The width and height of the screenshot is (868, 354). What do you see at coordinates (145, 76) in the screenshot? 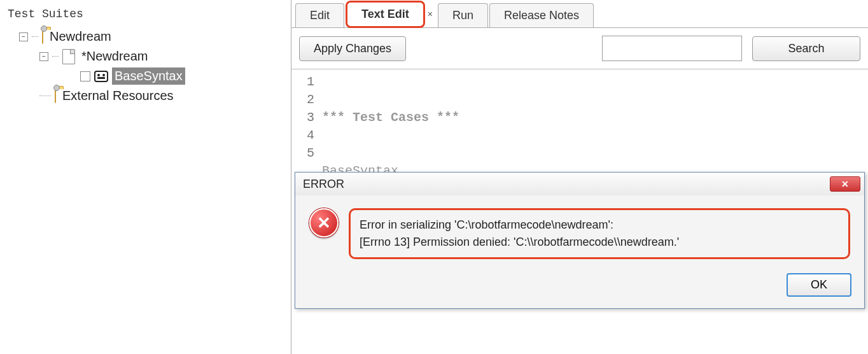
I see `tree-item-testcase: BaseSyntax` at bounding box center [145, 76].